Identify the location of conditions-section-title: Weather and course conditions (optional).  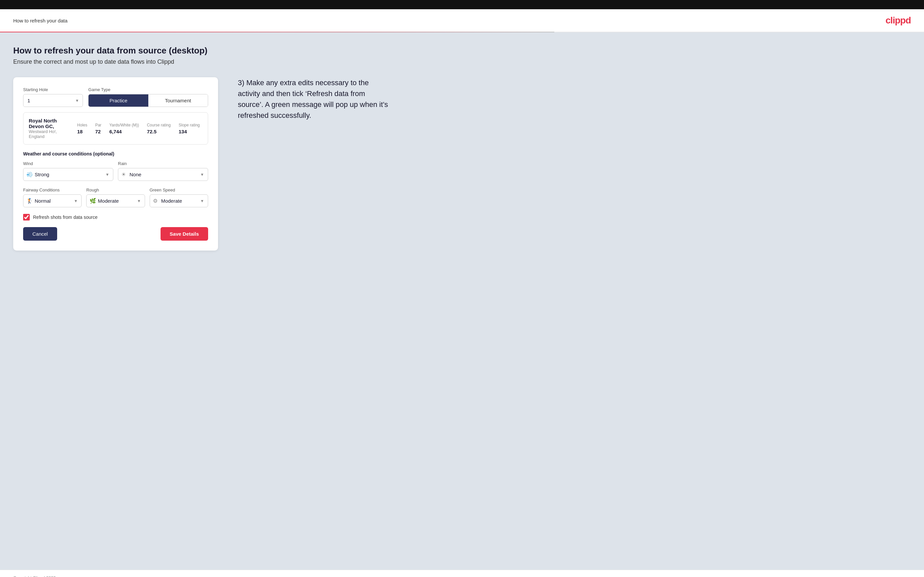
(116, 154).